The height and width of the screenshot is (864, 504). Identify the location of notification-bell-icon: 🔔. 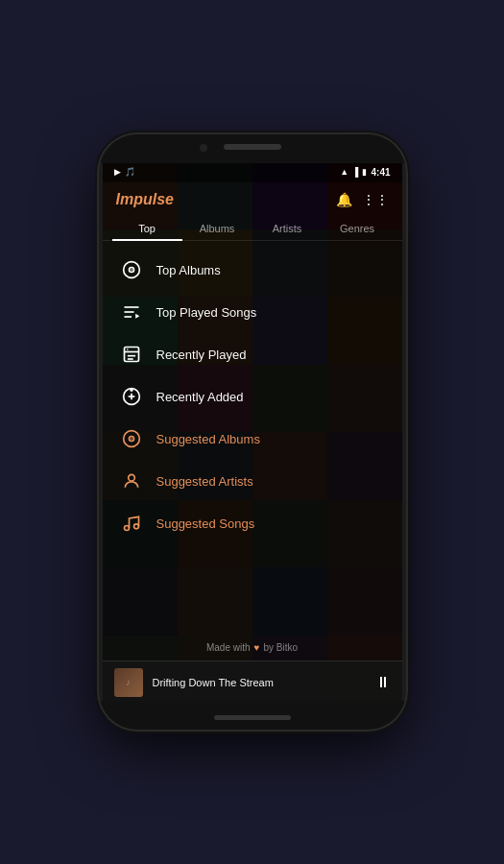
(344, 200).